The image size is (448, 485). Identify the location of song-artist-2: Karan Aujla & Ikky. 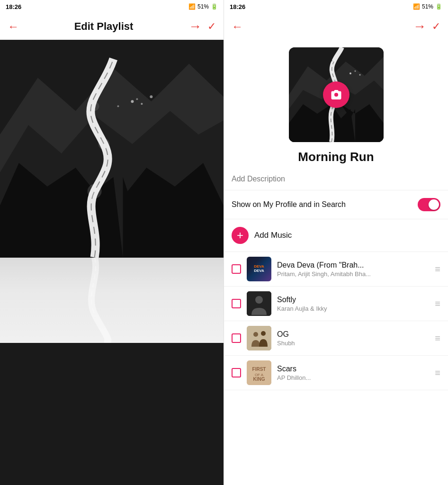
(353, 309).